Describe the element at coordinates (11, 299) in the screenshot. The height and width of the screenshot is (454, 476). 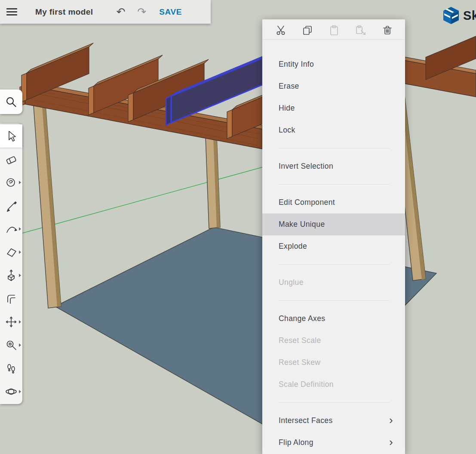
I see `offset-icon` at that location.